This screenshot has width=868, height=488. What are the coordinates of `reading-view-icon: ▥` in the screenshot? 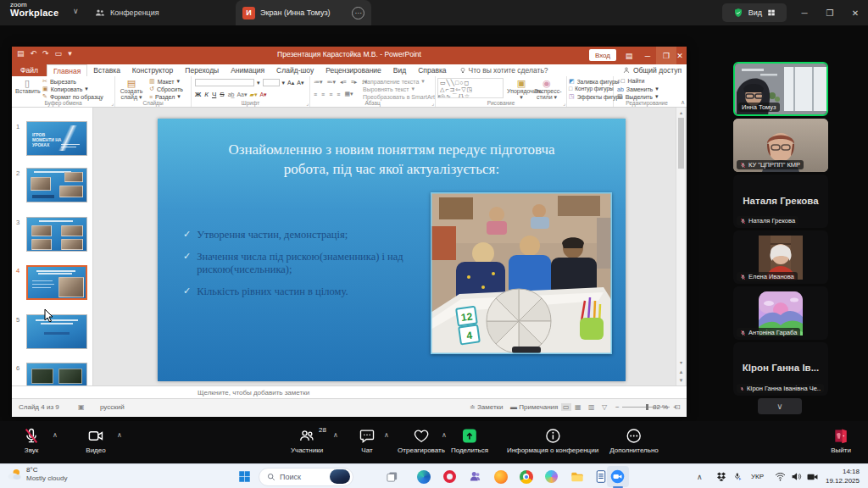 It's located at (592, 407).